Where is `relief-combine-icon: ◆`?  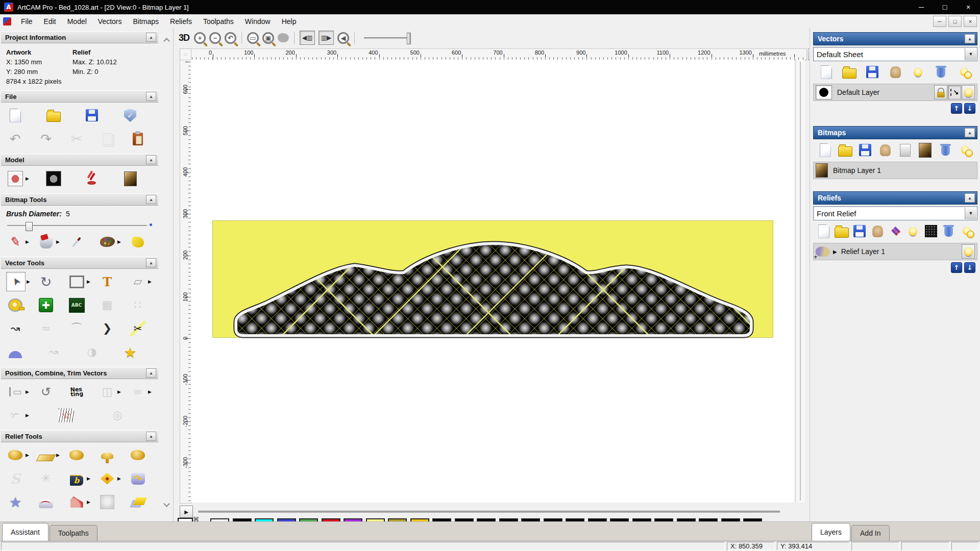
relief-combine-icon: ◆ is located at coordinates (107, 479).